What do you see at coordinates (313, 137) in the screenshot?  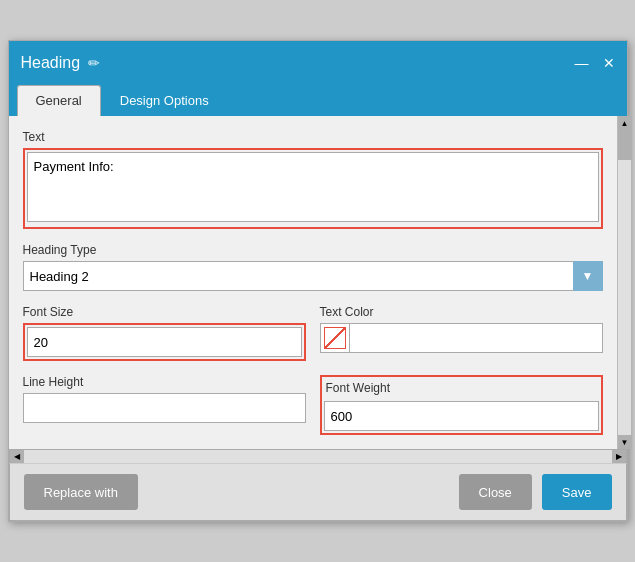 I see `text-label: Text` at bounding box center [313, 137].